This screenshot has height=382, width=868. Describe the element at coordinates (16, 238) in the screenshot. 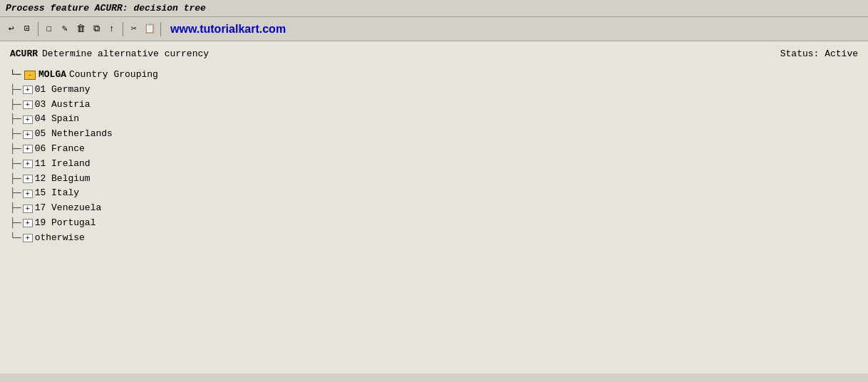

I see `tree-connector: └─` at that location.